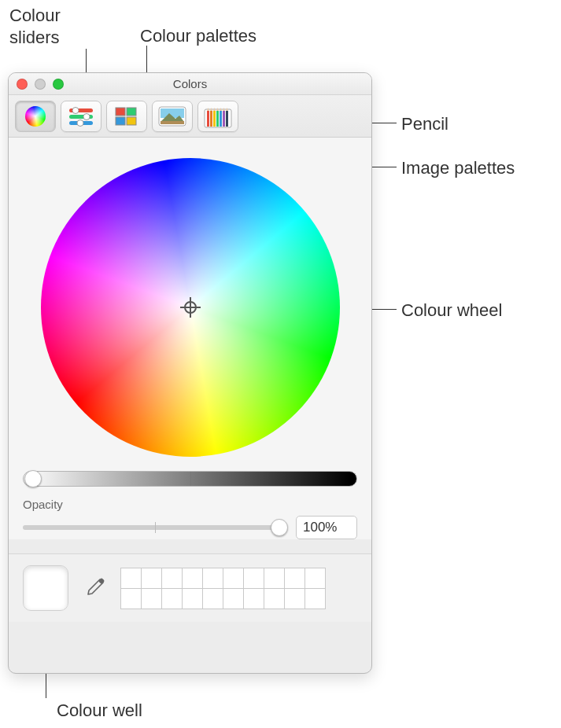  What do you see at coordinates (40, 84) in the screenshot?
I see `minimize-icon` at bounding box center [40, 84].